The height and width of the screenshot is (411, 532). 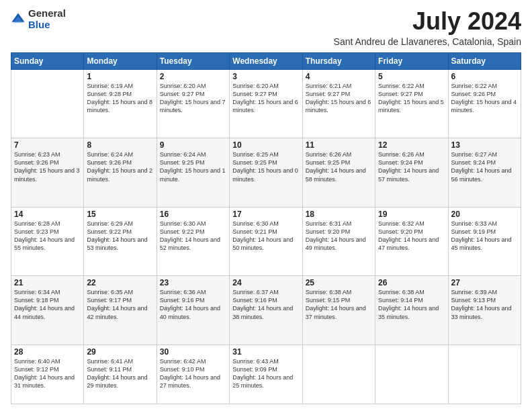 I want to click on day-info: Sunrise: 6:22 AMSunset: 9:27 PMDaylight:…, so click(x=411, y=98).